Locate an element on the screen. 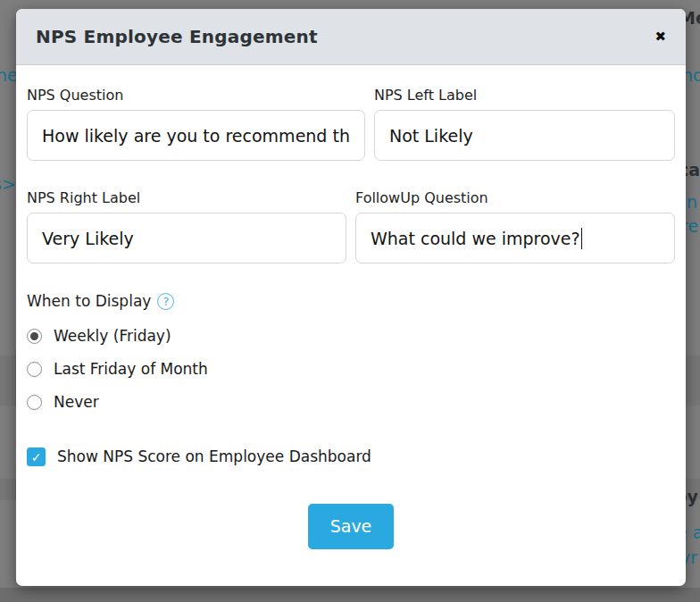 The height and width of the screenshot is (602, 700). nps-right-label-input: Very Likely is located at coordinates (187, 238).